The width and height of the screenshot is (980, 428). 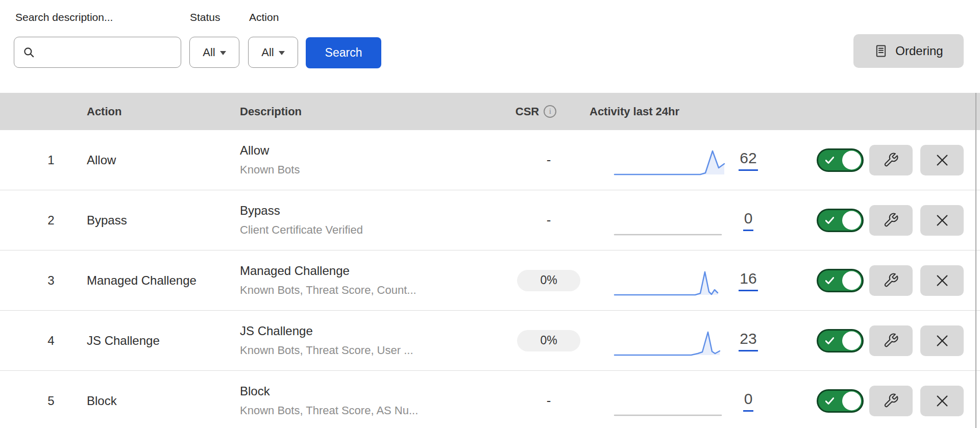 I want to click on rule-action: Managed Challenge, so click(x=161, y=281).